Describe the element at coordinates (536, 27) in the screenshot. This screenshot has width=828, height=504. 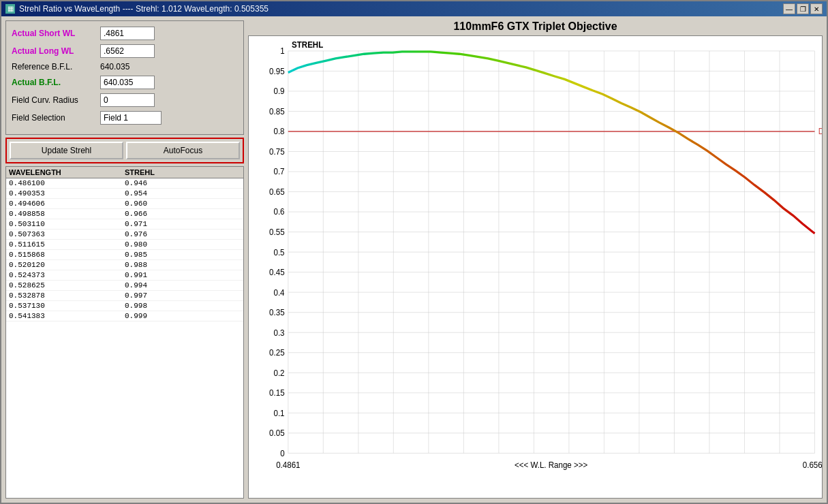
I see `chart-title: 110mmF6 GTX Triplet Objective` at that location.